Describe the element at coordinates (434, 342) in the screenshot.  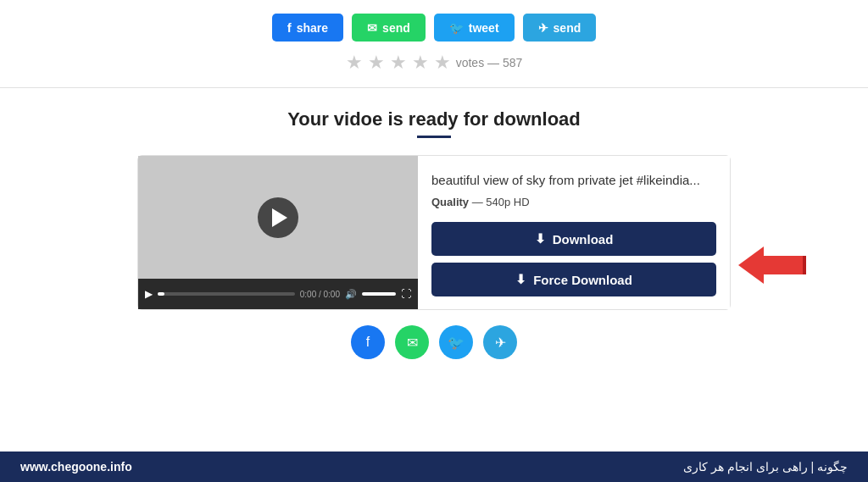
I see `social-icons-row: f ✉ 🐦 ✈` at that location.